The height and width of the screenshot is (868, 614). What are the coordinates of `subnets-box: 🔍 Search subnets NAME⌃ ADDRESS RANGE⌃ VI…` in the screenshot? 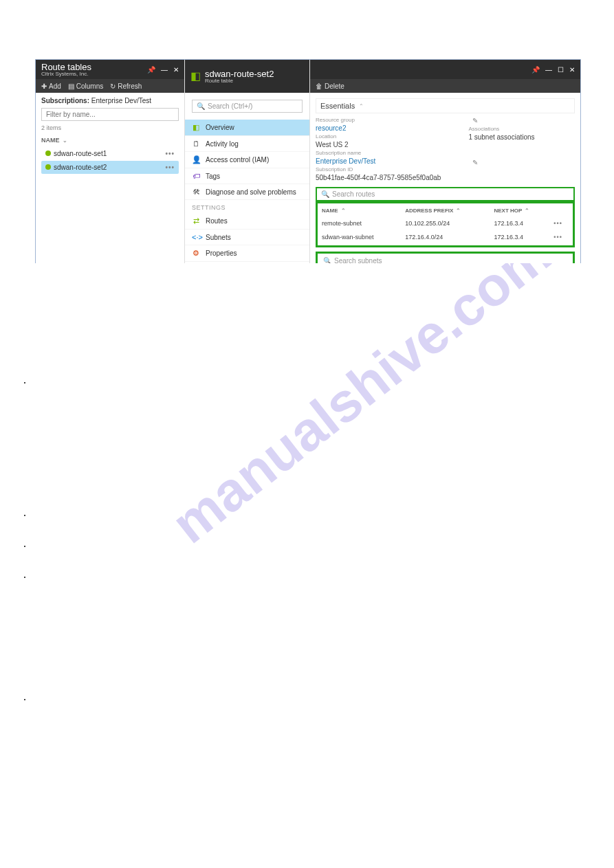 It's located at (446, 257).